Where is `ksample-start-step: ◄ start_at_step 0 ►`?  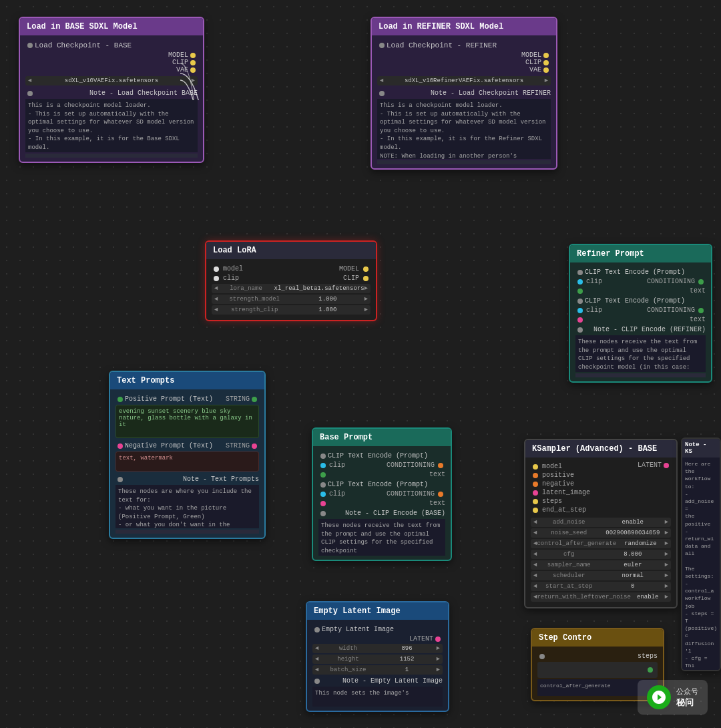 ksample-start-step: ◄ start_at_step 0 ► is located at coordinates (601, 586).